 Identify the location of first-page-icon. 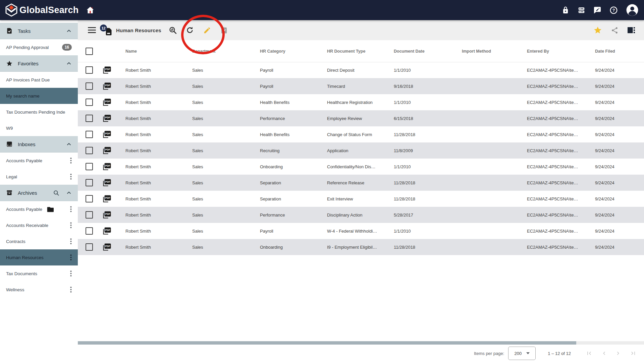
(589, 353).